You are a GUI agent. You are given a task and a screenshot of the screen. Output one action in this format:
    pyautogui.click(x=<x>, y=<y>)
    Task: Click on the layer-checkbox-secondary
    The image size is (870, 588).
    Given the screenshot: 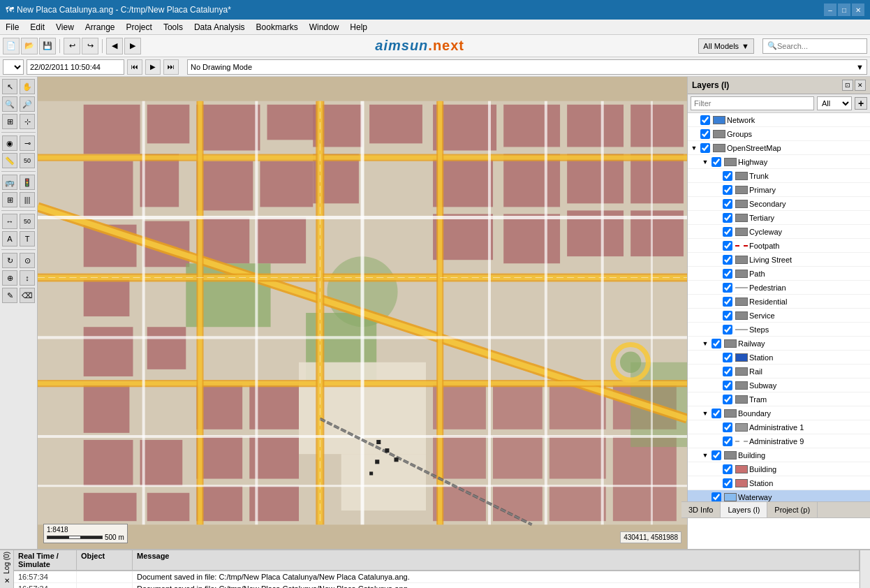 What is the action you would take?
    pyautogui.click(x=728, y=204)
    